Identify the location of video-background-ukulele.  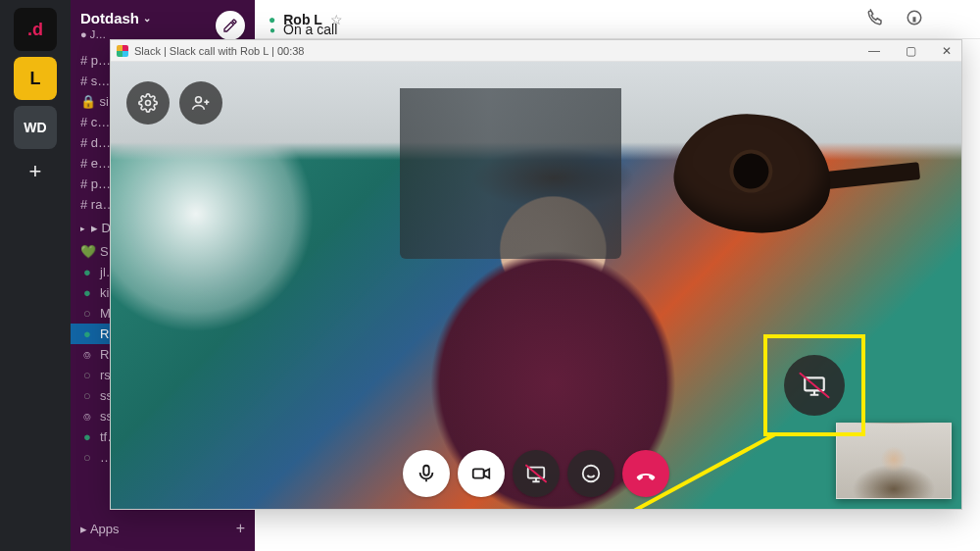
(793, 168).